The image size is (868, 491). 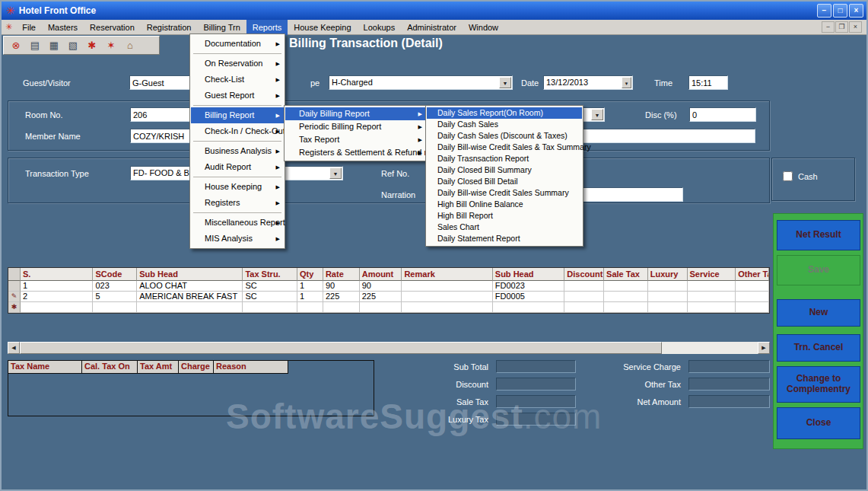 What do you see at coordinates (381, 274) in the screenshot?
I see `grid-header-amount-6: Amount` at bounding box center [381, 274].